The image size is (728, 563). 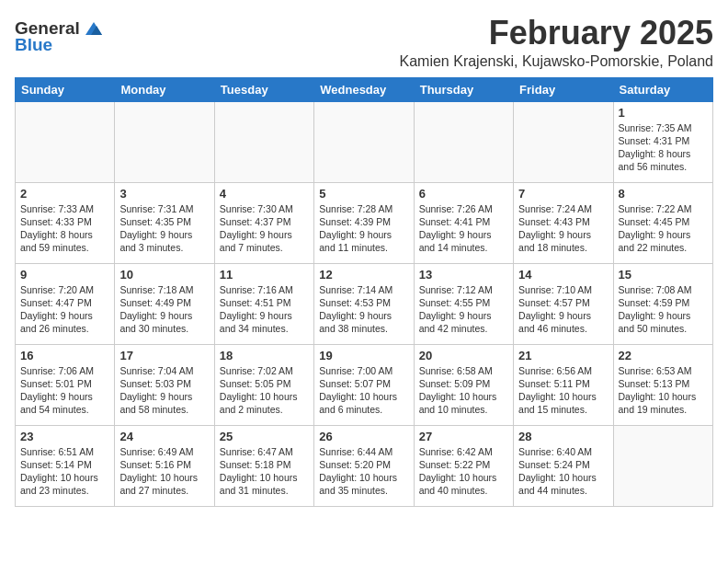 I want to click on weekday-header: Wednesday, so click(x=364, y=89).